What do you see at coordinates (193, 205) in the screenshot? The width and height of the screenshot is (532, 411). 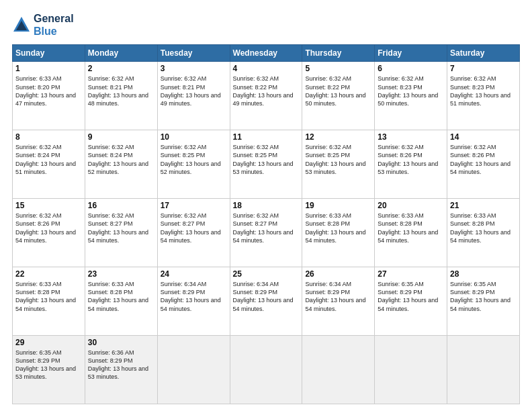 I see `day-number: 17` at bounding box center [193, 205].